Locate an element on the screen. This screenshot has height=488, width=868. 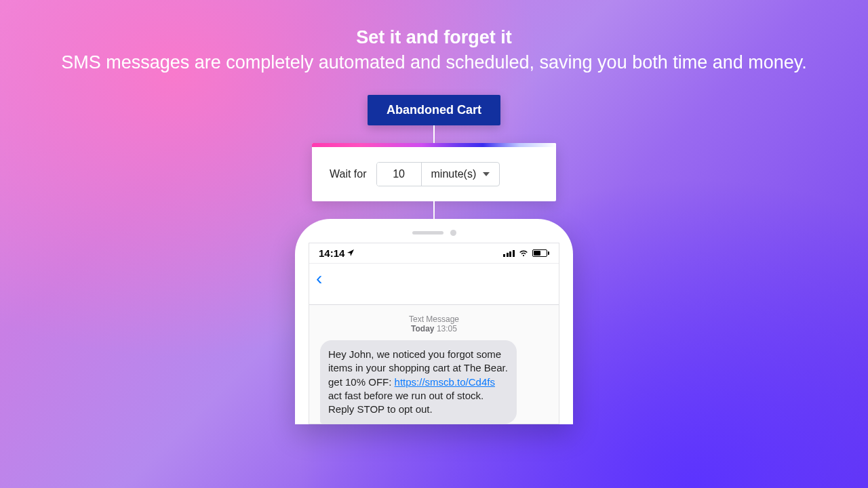
thread-header-type: Text Message is located at coordinates (434, 319).